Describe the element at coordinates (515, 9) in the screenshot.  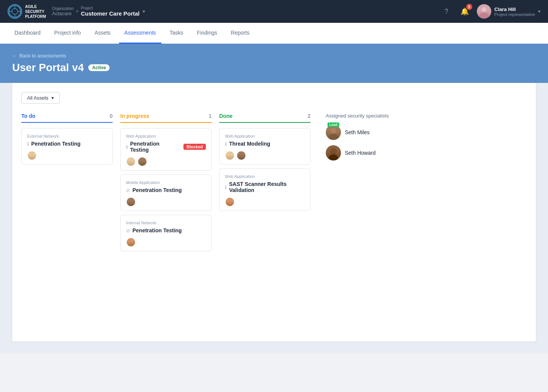
I see `user-name: Clara Hill` at that location.